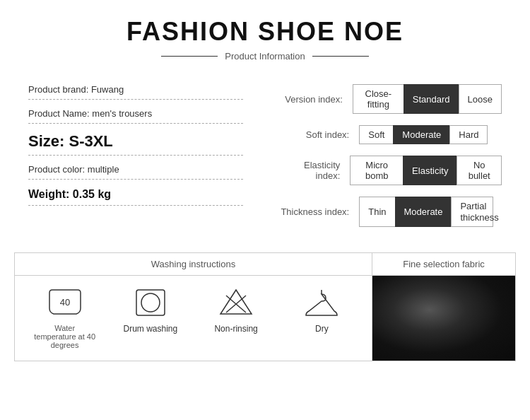 The image size is (530, 420). Describe the element at coordinates (194, 316) in the screenshot. I see `washing-icons: 40 Water temperature at 40 degrees Drum …` at that location.